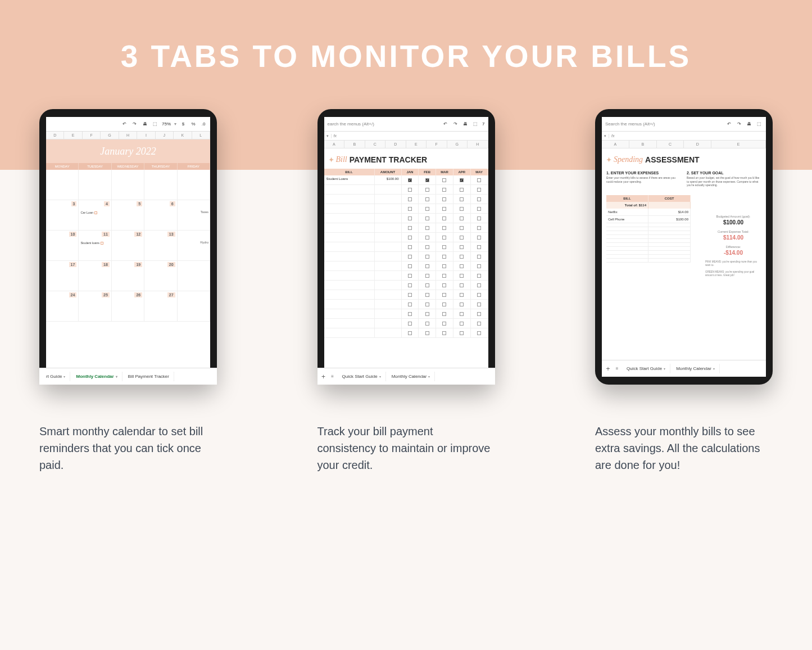 The image size is (812, 650). I want to click on calendar-cell: 3, so click(62, 215).